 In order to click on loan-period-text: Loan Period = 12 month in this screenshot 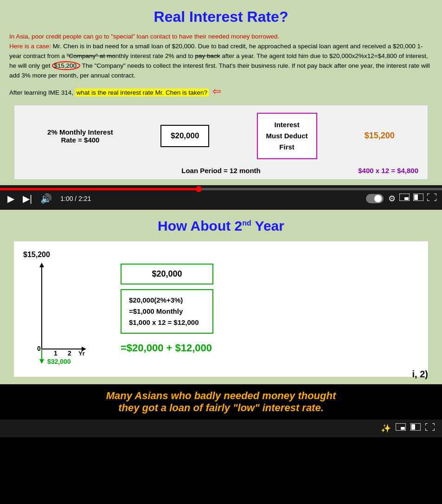, I will do `click(221, 171)`.